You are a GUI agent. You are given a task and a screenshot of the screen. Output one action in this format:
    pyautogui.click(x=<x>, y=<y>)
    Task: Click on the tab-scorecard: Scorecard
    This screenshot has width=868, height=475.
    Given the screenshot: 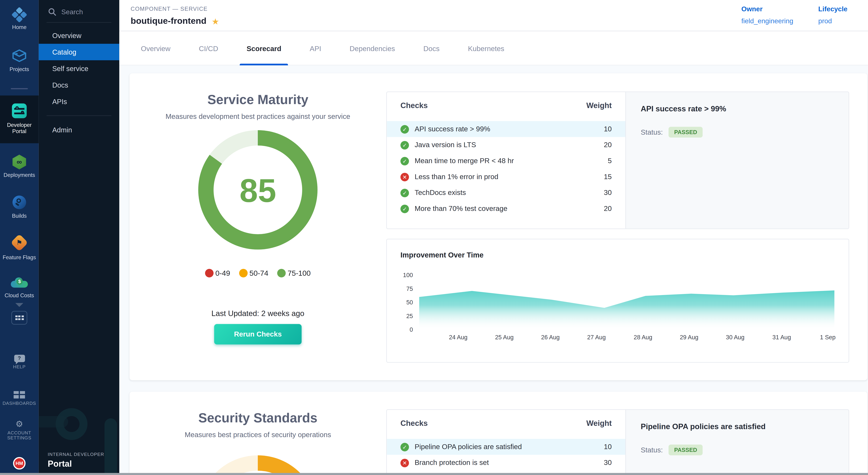 What is the action you would take?
    pyautogui.click(x=264, y=48)
    